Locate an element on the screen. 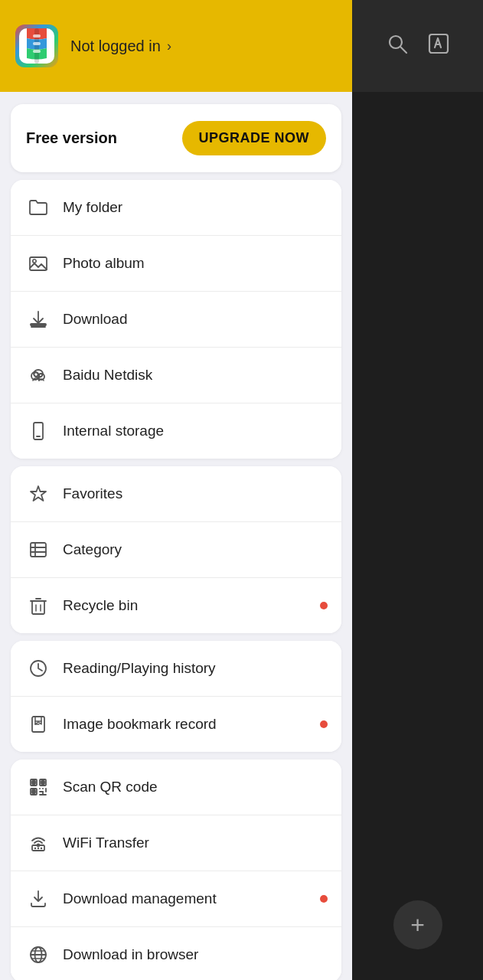 Image resolution: width=483 pixels, height=980 pixels. bookmark-icon is located at coordinates (38, 724).